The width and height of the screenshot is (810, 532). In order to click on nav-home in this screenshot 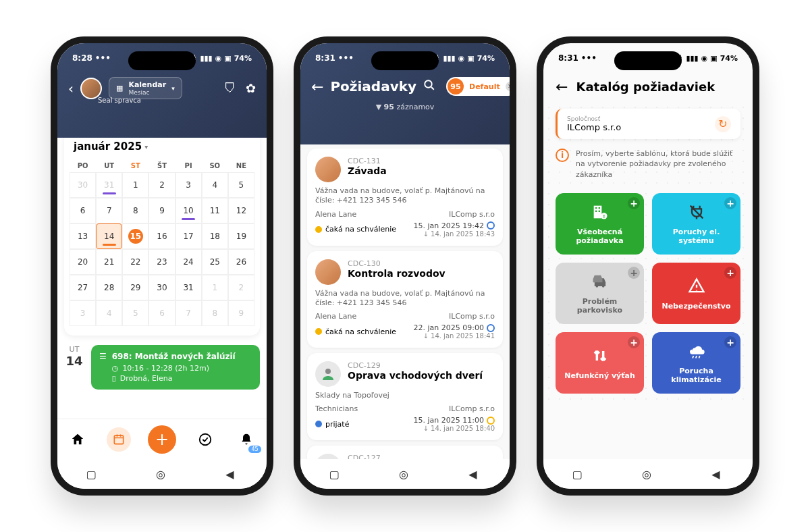, I will do `click(78, 440)`.